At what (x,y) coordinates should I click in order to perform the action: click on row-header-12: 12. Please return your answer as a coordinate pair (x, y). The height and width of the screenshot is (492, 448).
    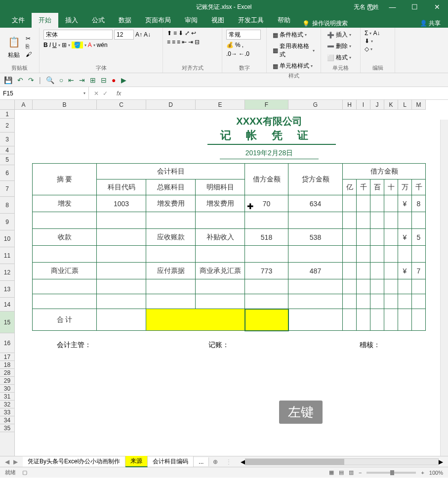
    Looking at the image, I should click on (7, 272).